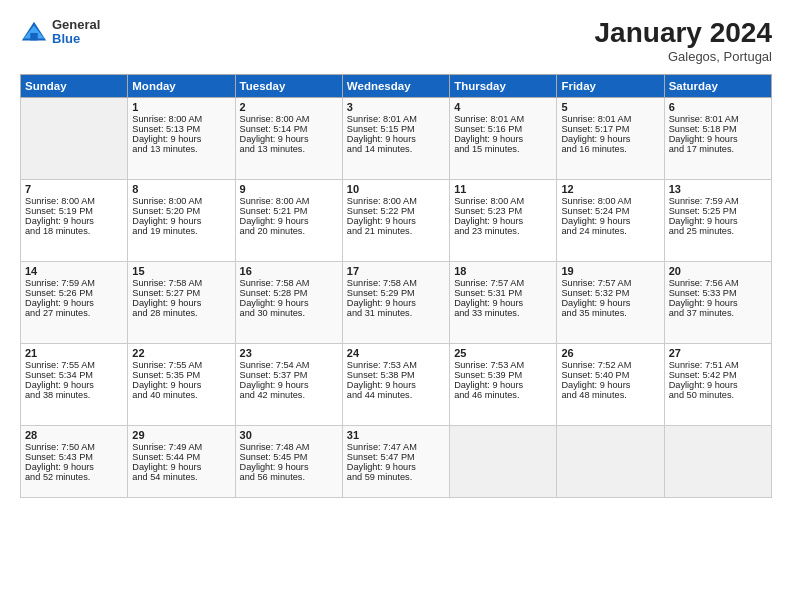 This screenshot has width=792, height=612. I want to click on day-info: and 24 minutes., so click(610, 231).